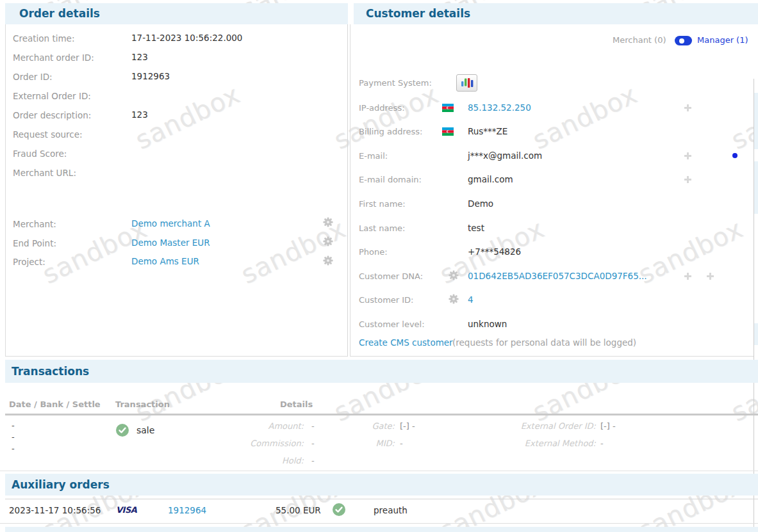 The height and width of the screenshot is (532, 758). I want to click on billing-label: Billing address:, so click(391, 132).